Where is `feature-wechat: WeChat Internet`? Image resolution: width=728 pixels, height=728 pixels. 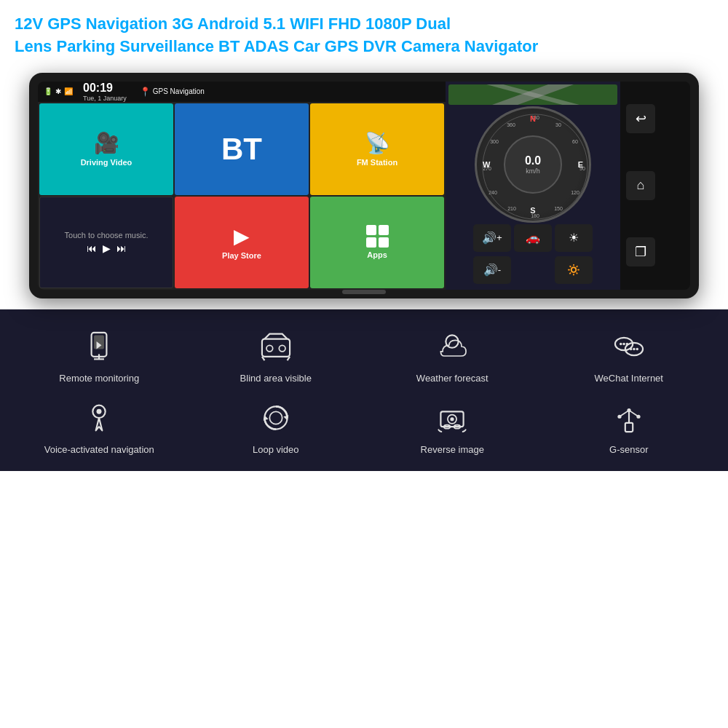 feature-wechat: WeChat Internet is located at coordinates (629, 357).